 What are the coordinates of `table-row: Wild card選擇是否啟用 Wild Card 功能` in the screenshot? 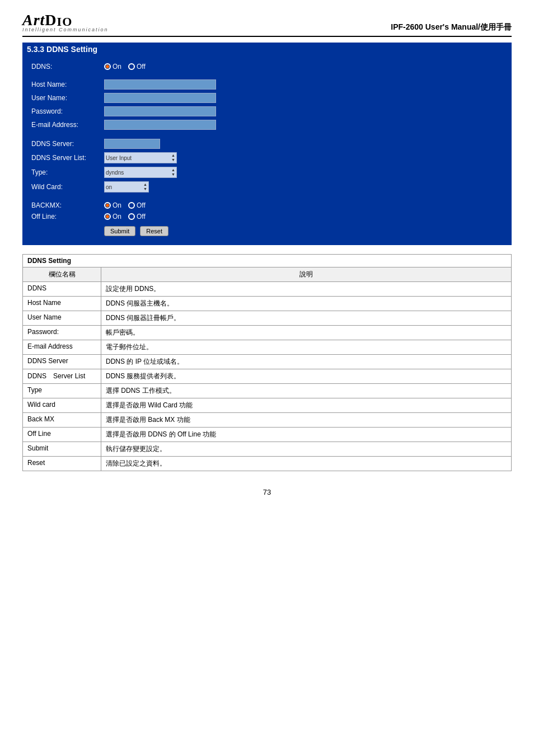 It's located at (268, 406).